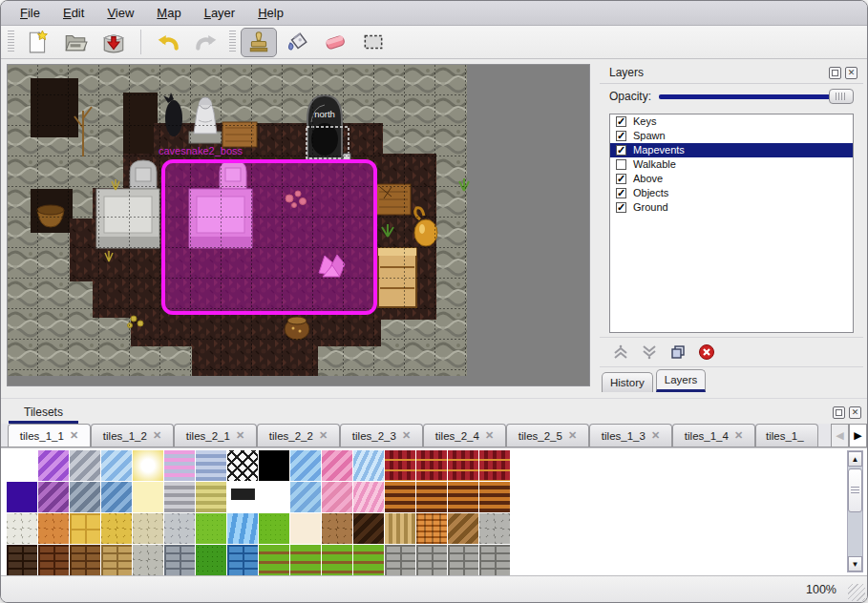 Image resolution: width=868 pixels, height=603 pixels. Describe the element at coordinates (373, 42) in the screenshot. I see `rect-select-tool-button` at that location.